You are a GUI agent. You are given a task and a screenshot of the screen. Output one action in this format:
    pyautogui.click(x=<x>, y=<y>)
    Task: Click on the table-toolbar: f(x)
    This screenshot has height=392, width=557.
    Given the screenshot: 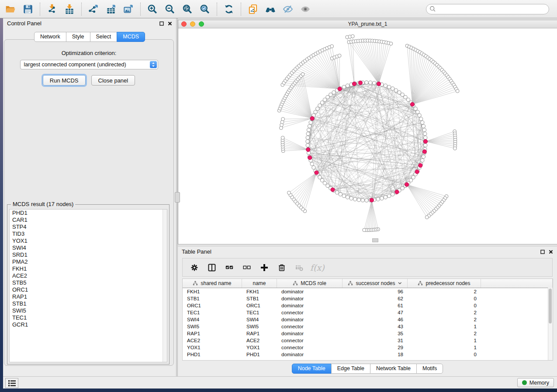 What is the action you would take?
    pyautogui.click(x=367, y=267)
    